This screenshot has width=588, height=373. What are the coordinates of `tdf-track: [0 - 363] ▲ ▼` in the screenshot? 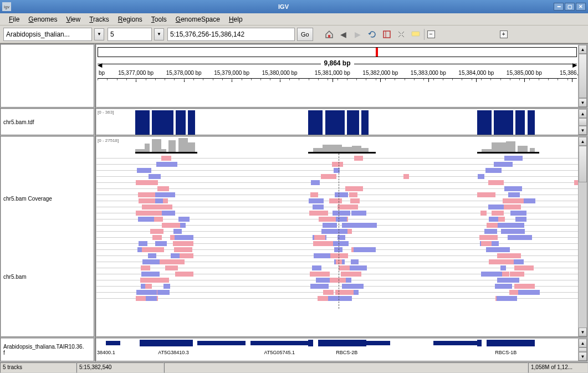 It's located at (341, 122).